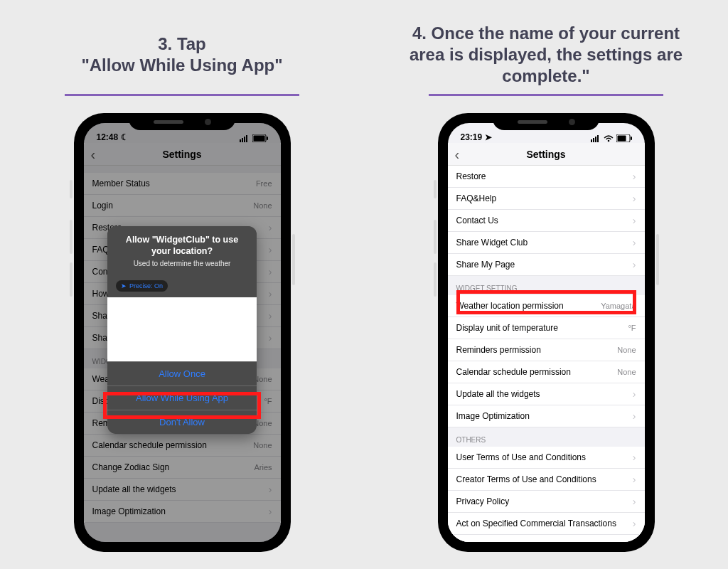  I want to click on settings-row: Display unit of temperature°F, so click(546, 329).